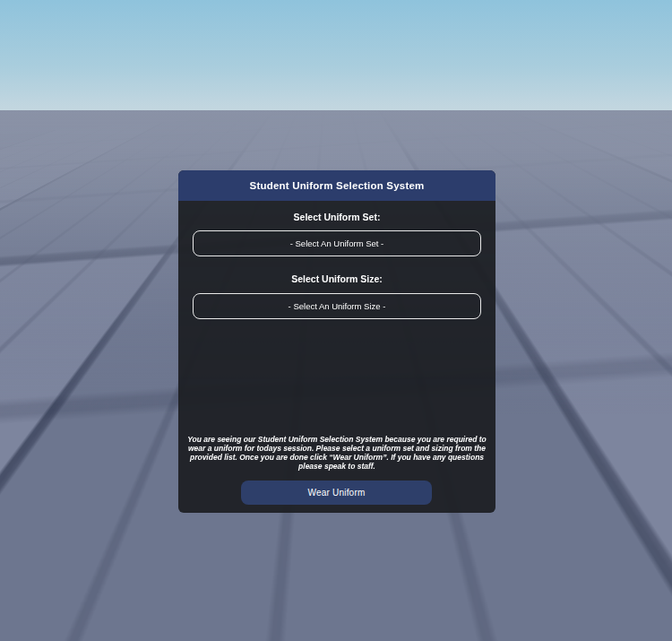  Describe the element at coordinates (337, 186) in the screenshot. I see `dialog-title: Student Uniform Selection System` at that location.